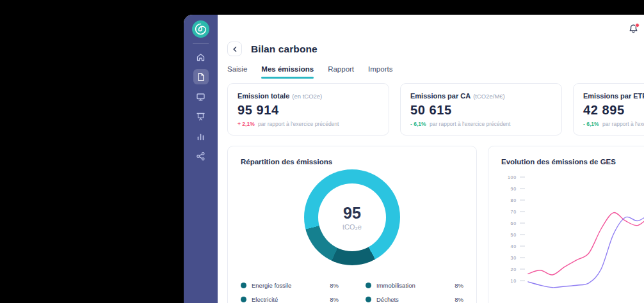 The height and width of the screenshot is (303, 644). What do you see at coordinates (289, 285) in the screenshot?
I see `legend-item-energie-fossile: Energie fossile 8%` at bounding box center [289, 285].